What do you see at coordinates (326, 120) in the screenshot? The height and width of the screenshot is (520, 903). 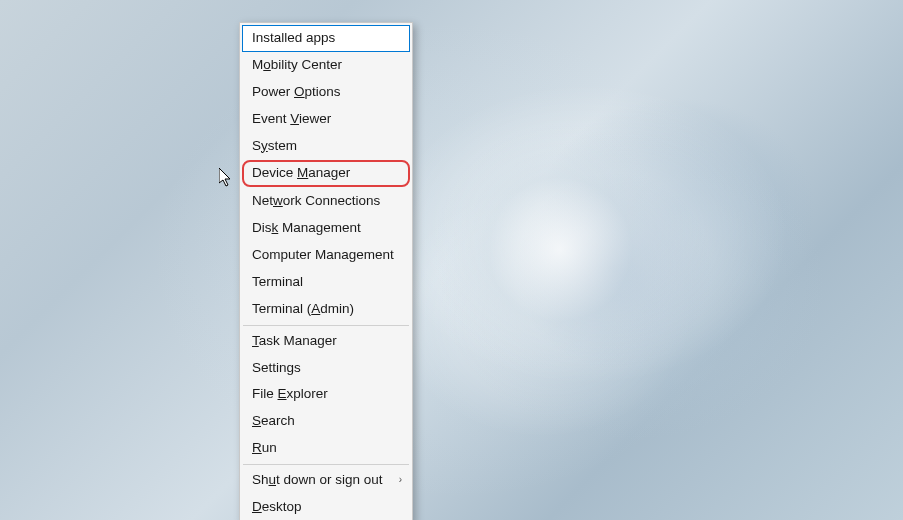 I see `menu-item-event-viewer: Event Viewer` at bounding box center [326, 120].